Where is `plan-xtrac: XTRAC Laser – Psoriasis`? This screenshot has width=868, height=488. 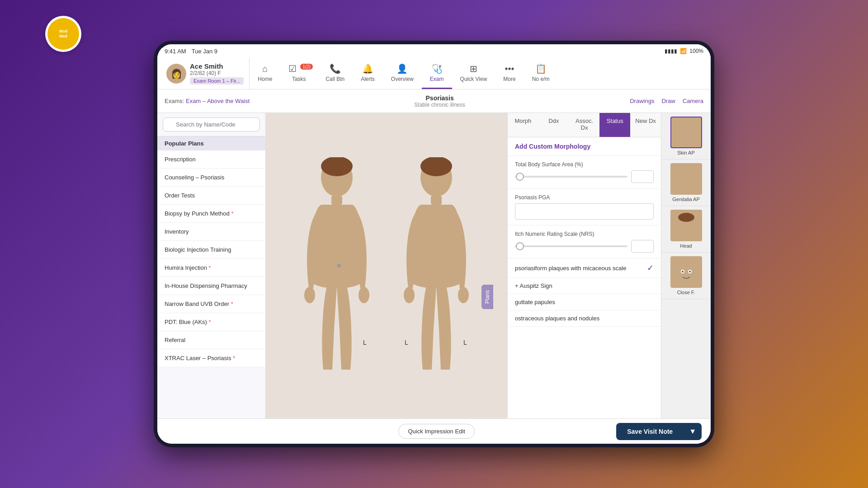
plan-xtrac: XTRAC Laser – Psoriasis is located at coordinates (212, 358).